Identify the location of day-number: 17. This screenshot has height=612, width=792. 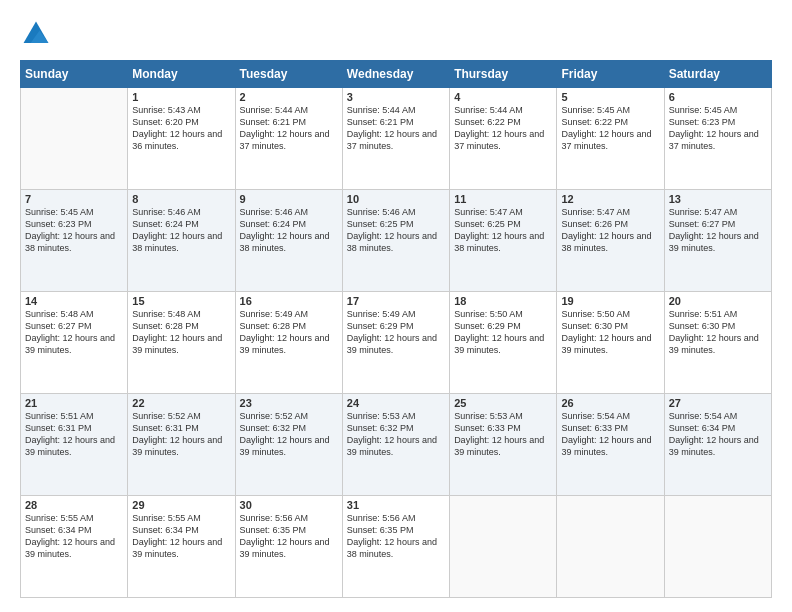
(396, 301).